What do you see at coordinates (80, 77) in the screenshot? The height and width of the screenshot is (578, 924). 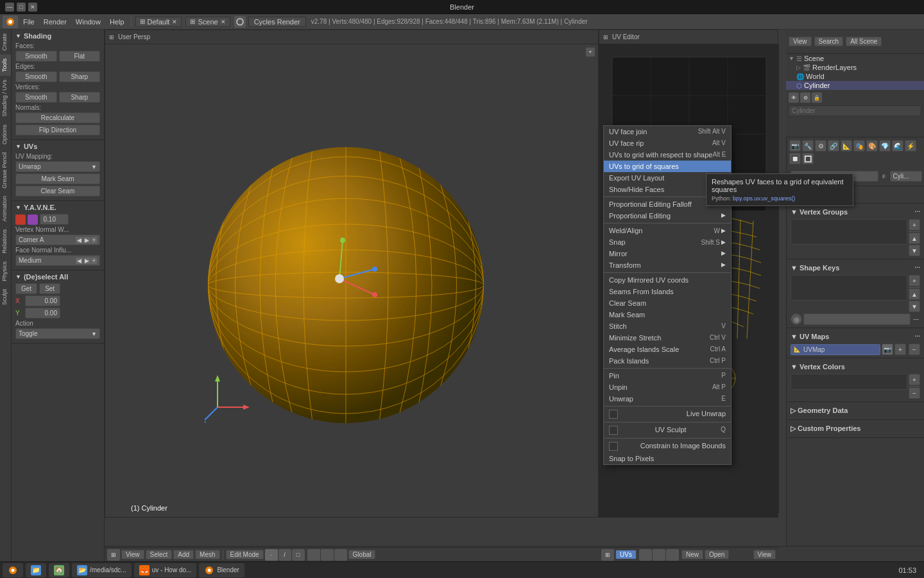 I see `sharp-edges-btn: Sharp` at bounding box center [80, 77].